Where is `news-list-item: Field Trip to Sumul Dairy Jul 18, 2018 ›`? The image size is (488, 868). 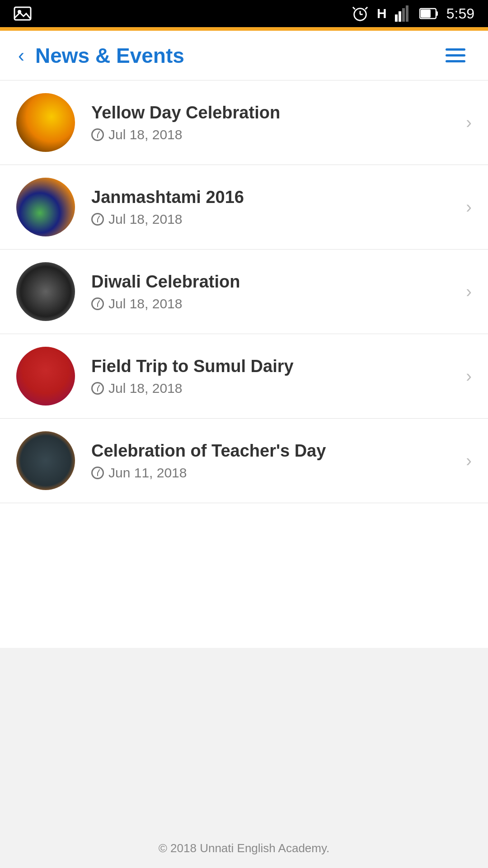 news-list-item: Field Trip to Sumul Dairy Jul 18, 2018 › is located at coordinates (244, 376).